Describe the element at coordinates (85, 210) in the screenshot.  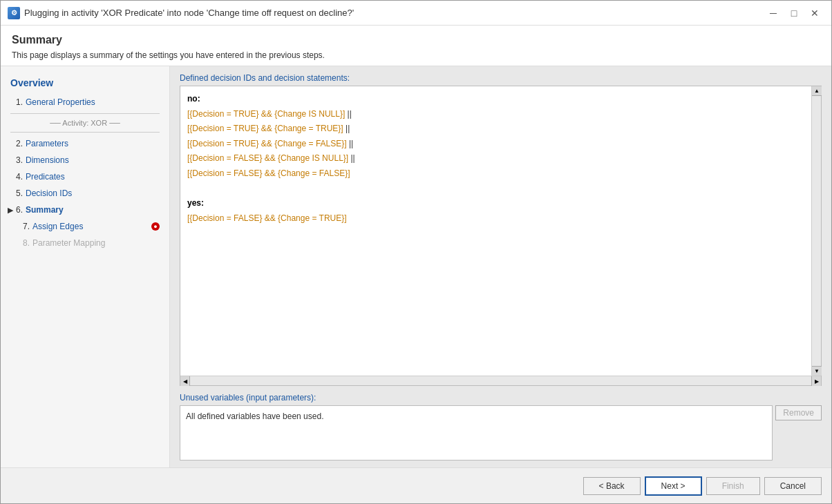
I see `sidebar-item-summary: ▶ 6. Summary` at that location.